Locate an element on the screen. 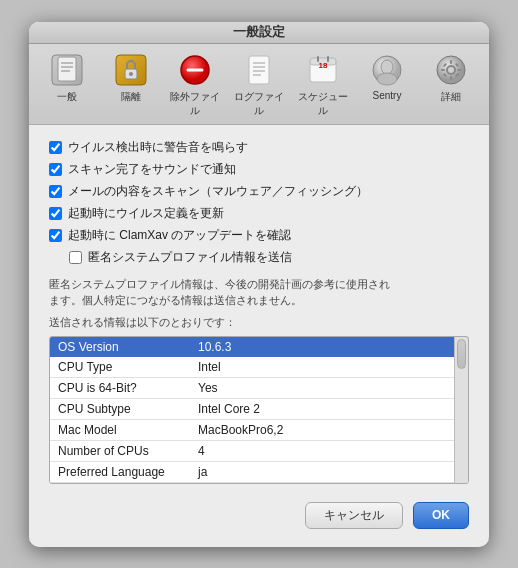 The height and width of the screenshot is (568, 518). toolbar-label-general: 一般 is located at coordinates (67, 97).